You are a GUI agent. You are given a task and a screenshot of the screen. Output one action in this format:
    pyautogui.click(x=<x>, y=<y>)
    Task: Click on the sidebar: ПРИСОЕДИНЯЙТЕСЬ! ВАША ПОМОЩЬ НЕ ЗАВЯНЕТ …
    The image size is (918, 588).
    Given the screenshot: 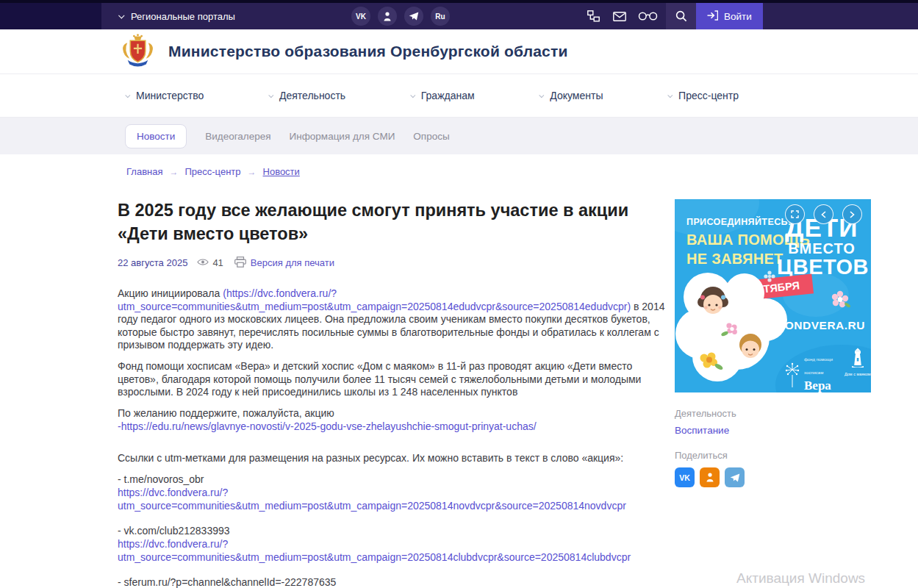 What is the action you would take?
    pyautogui.click(x=773, y=394)
    